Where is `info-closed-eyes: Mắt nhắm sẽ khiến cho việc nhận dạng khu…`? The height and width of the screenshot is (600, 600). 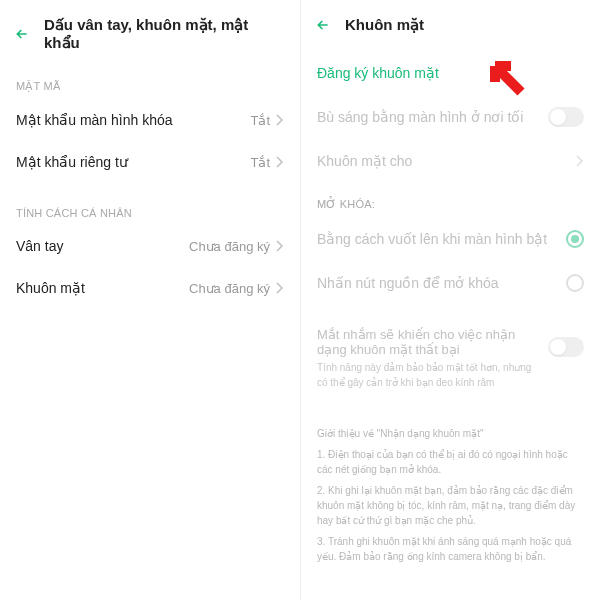 info-closed-eyes: Mắt nhắm sẽ khiến cho việc nhận dạng khu… is located at coordinates (450, 352).